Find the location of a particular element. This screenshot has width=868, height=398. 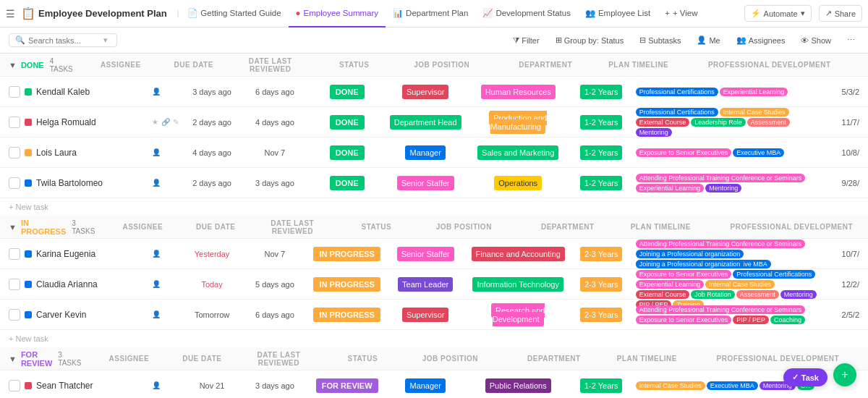

task-due-date: Yesterday is located at coordinates (212, 254).